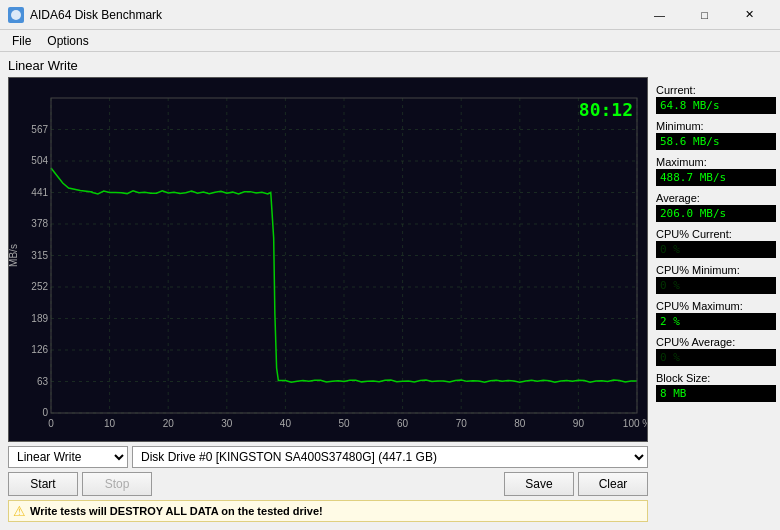 This screenshot has width=780, height=530. What do you see at coordinates (176, 511) in the screenshot?
I see `warning-text: Write tests will DESTROY ALL DATA on the…` at bounding box center [176, 511].